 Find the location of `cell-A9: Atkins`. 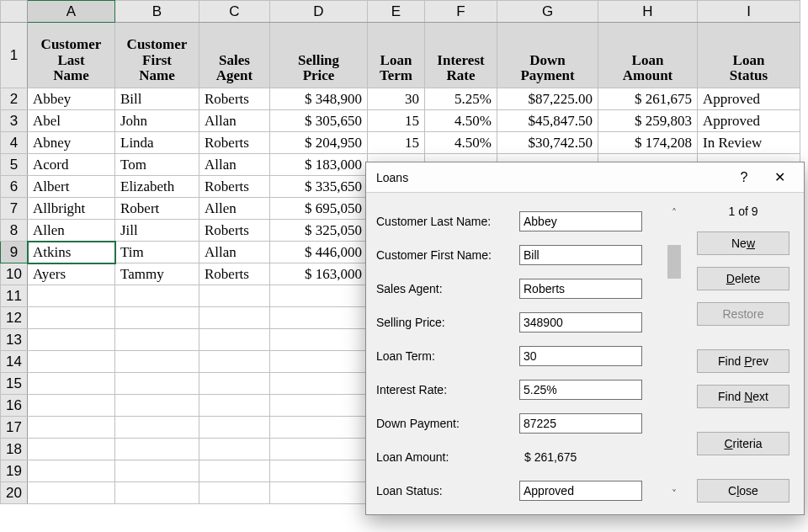

cell-A9: Atkins is located at coordinates (72, 253).